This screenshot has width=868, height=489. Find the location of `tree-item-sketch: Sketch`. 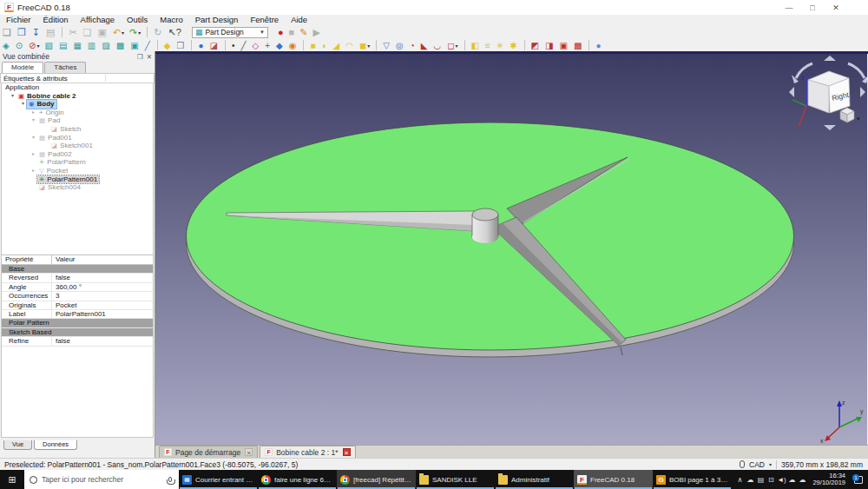

tree-item-sketch: Sketch is located at coordinates (77, 129).